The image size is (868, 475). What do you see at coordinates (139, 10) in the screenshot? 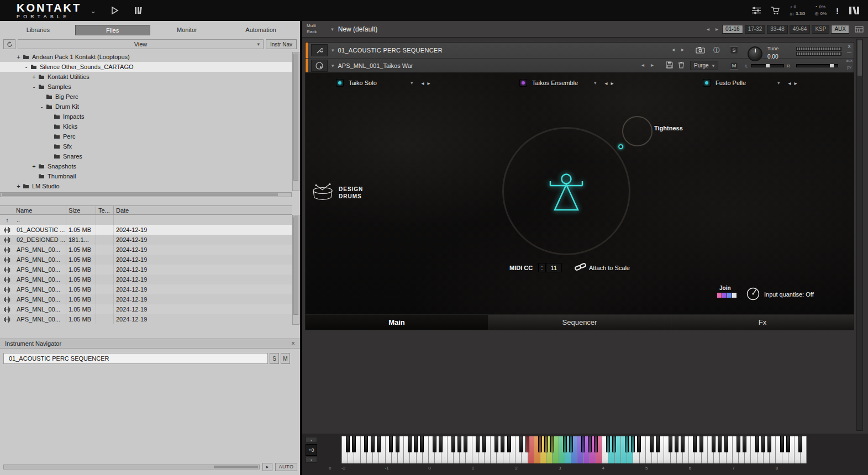
I see `library-icon` at bounding box center [139, 10].